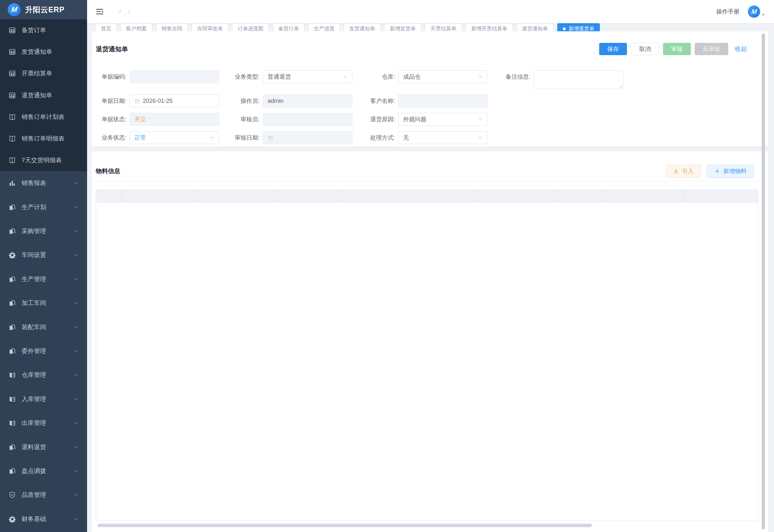 The width and height of the screenshot is (774, 532). I want to click on audit-button: 审核, so click(677, 49).